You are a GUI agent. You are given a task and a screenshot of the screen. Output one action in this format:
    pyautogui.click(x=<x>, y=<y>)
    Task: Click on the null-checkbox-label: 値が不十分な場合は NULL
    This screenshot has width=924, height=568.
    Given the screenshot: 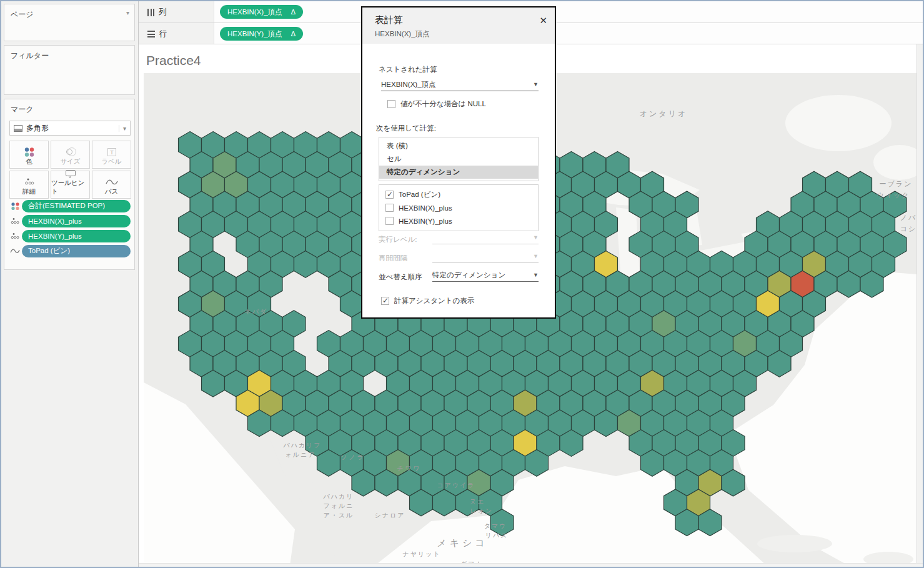 What is the action you would take?
    pyautogui.click(x=444, y=104)
    